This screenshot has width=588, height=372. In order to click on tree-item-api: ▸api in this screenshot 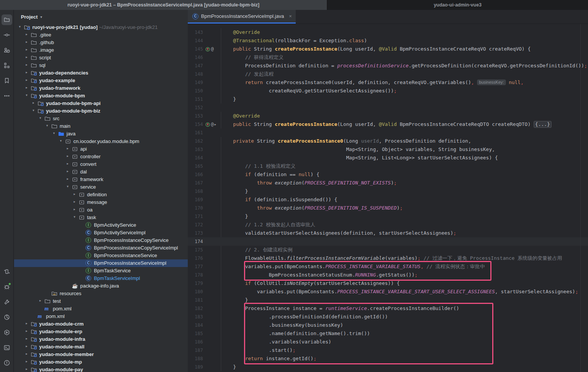, I will do `click(101, 149)`.